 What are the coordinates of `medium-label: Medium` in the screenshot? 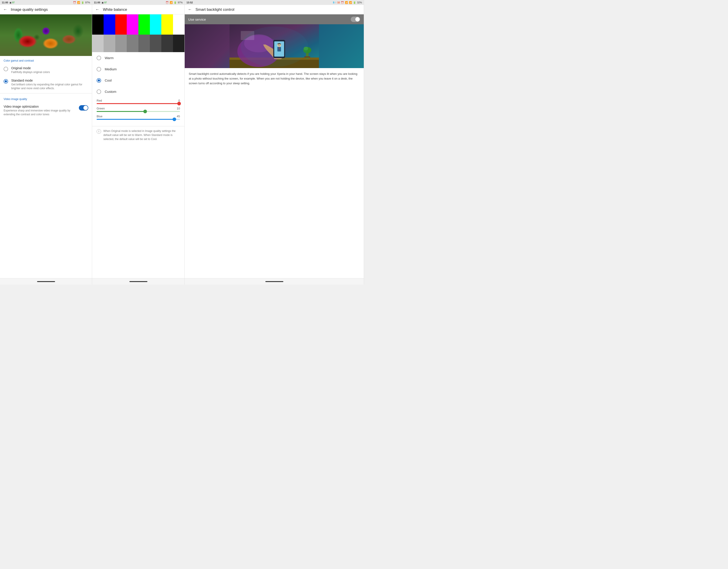 It's located at (111, 69).